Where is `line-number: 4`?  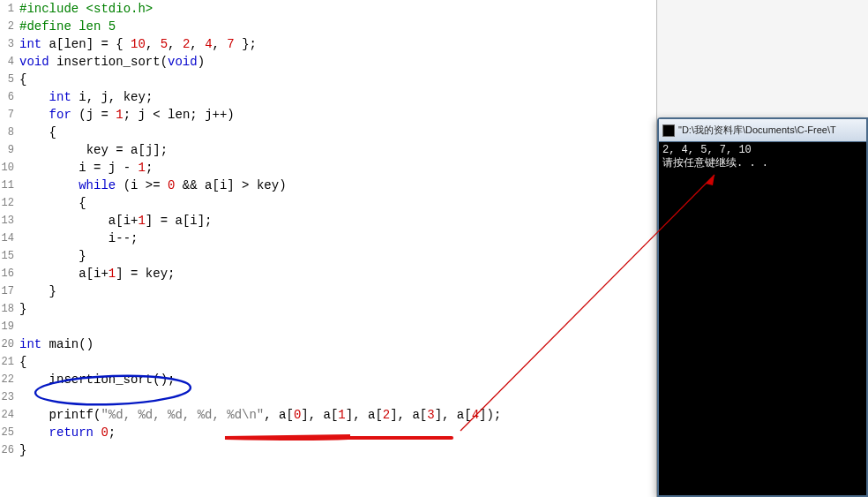
line-number: 4 is located at coordinates (8, 62).